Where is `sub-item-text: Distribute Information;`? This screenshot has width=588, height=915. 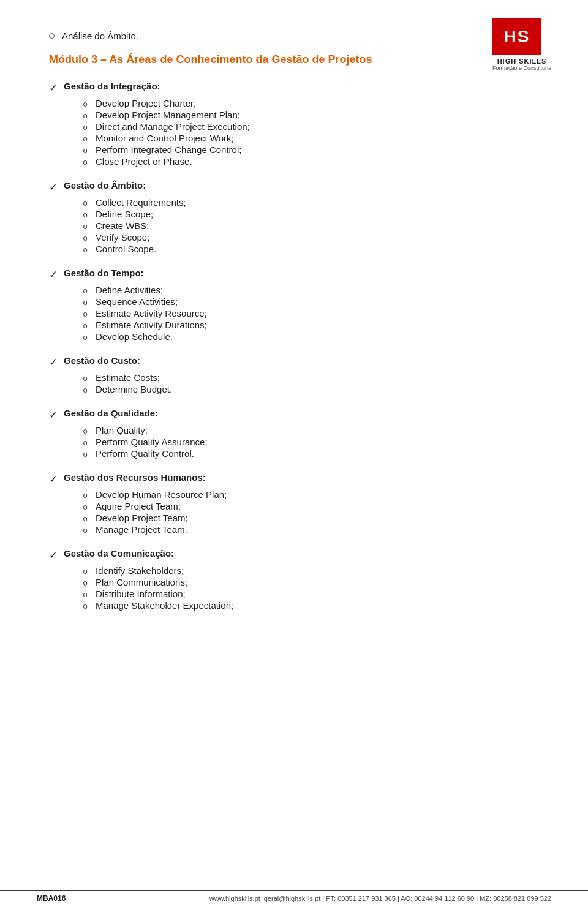 sub-item-text: Distribute Information; is located at coordinates (141, 594).